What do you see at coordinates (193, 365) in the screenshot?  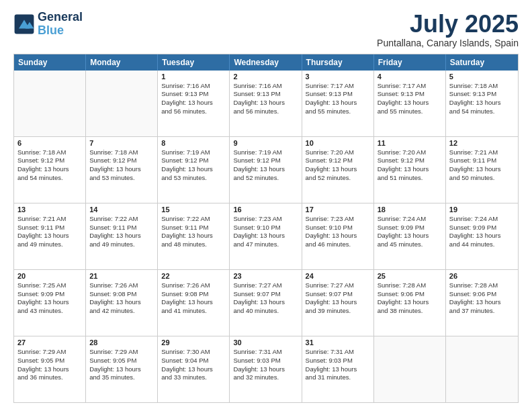 I see `day-info: Sunrise: 7:30 AMSunset: 9:04 PMDaylight:…` at bounding box center [193, 365].